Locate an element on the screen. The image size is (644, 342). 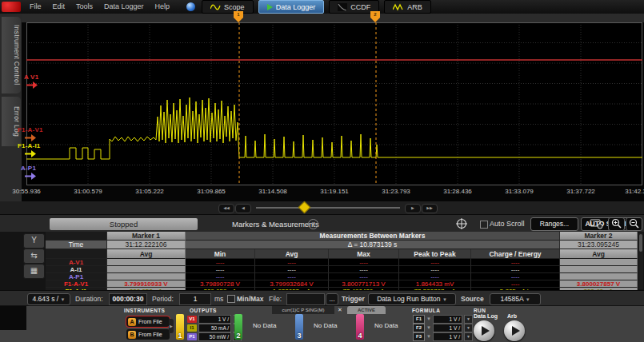
run-status-button: Stopped is located at coordinates (123, 224).